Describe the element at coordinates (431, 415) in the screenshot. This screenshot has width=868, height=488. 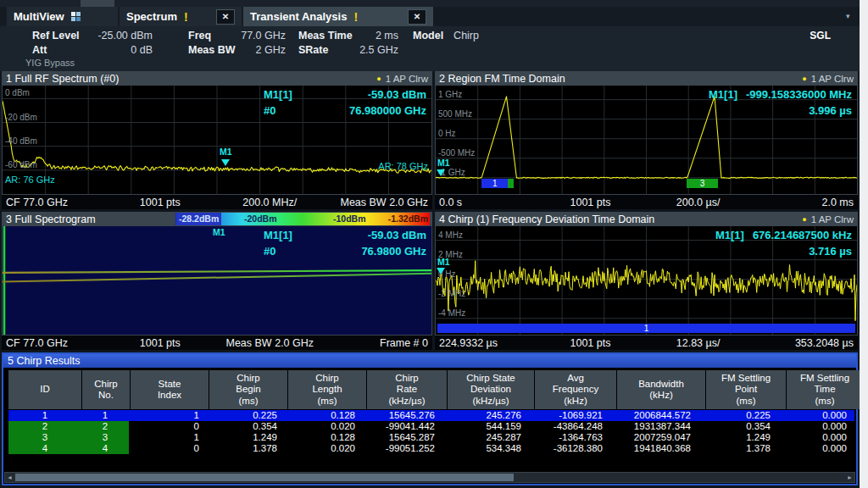
I see `table-row: 1110.2250.12815645.276245.276-1069.92120…` at that location.